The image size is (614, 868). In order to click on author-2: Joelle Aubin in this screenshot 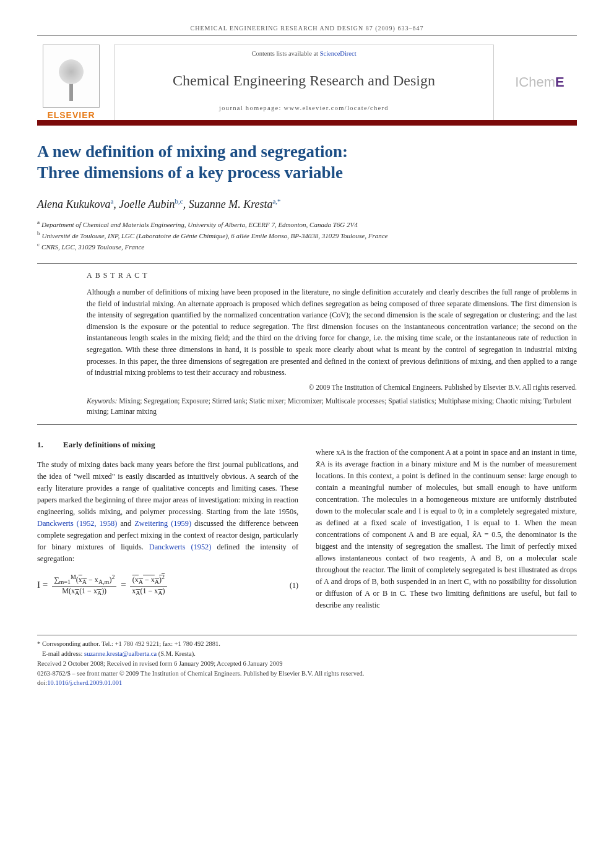, I will do `click(147, 204)`.